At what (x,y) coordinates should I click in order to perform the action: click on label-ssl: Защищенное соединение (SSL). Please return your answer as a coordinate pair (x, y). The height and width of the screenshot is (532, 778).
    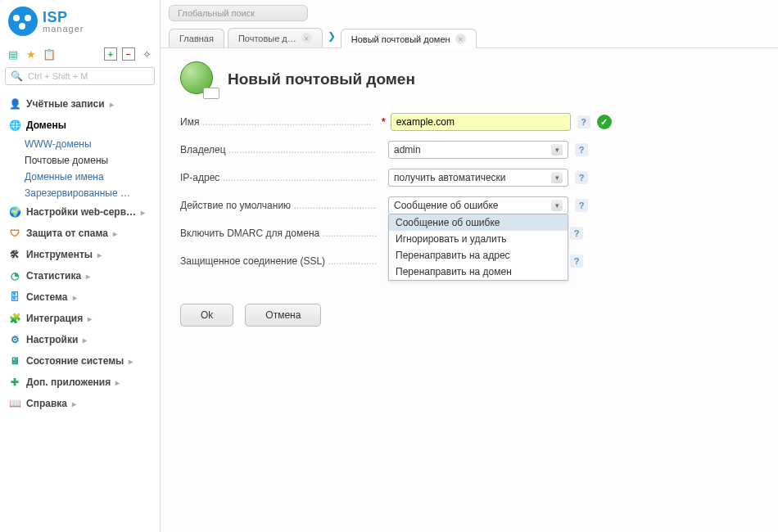
    Looking at the image, I should click on (252, 261).